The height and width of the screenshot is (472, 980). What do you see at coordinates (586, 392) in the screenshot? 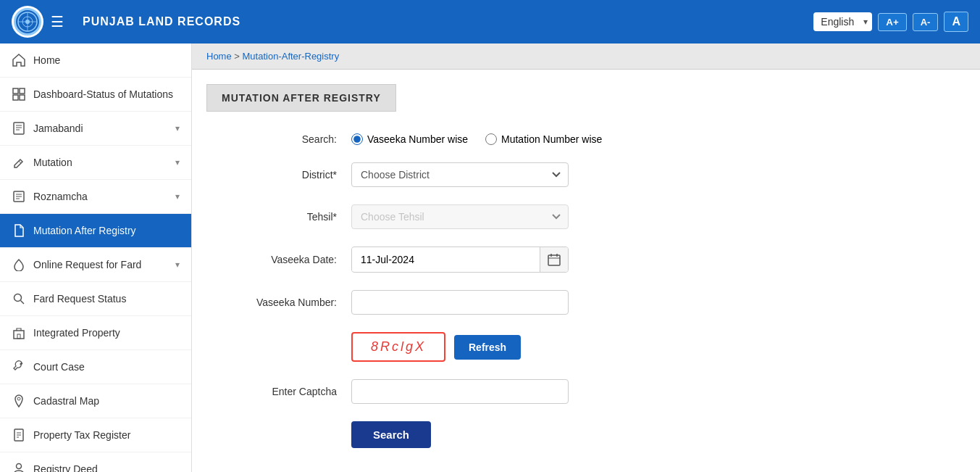
I see `enter-captcha-row: Enter Captcha` at bounding box center [586, 392].